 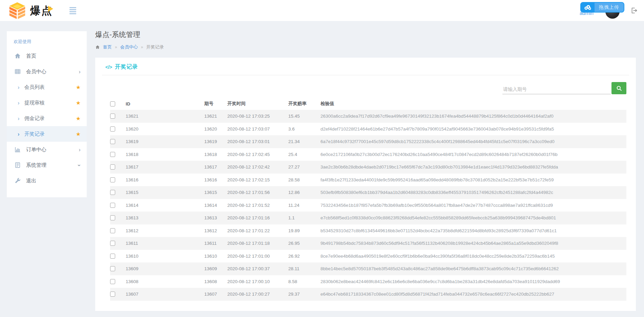 I want to click on column-header-odds: 开奖赔率, so click(x=304, y=104).